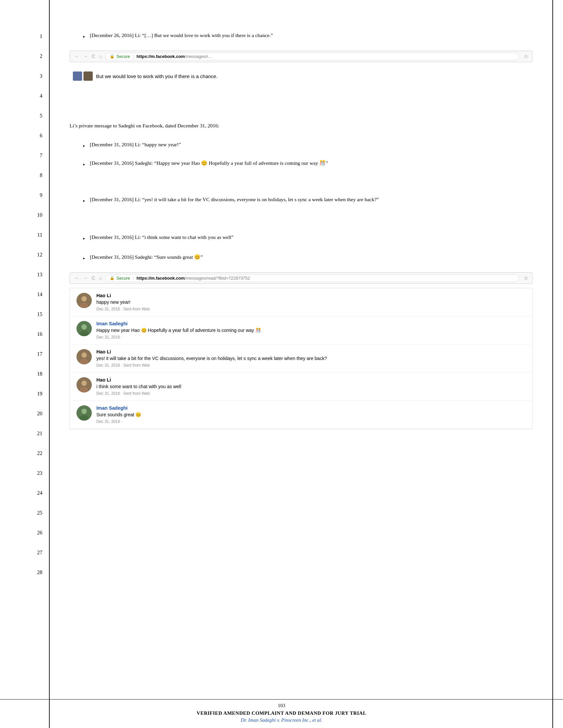 The image size is (563, 728). What do you see at coordinates (282, 706) in the screenshot?
I see `footer-page-number: 103` at bounding box center [282, 706].